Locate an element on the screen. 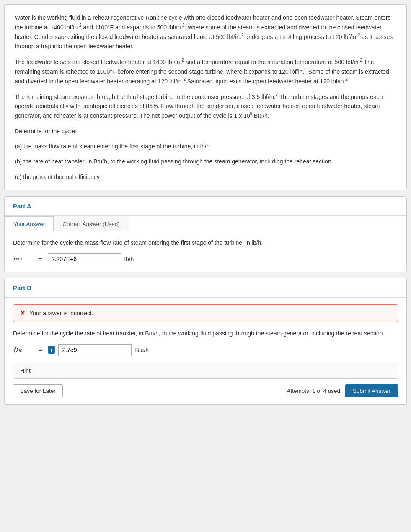 This screenshot has height=532, width=411. tab-content-a: Determine for the cycle the mass flow ra… is located at coordinates (205, 252).